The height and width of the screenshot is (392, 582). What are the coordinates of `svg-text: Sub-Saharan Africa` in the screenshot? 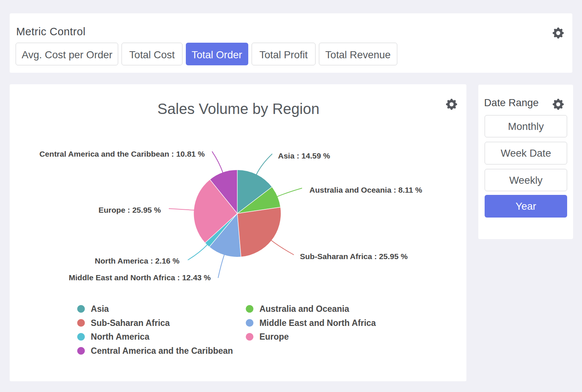 It's located at (130, 323).